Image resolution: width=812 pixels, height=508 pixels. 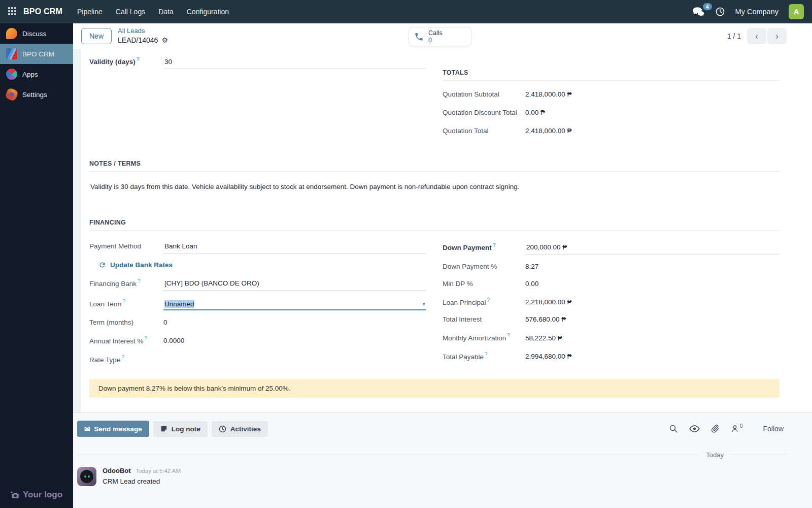 What do you see at coordinates (653, 94) in the screenshot?
I see `quotation-subtotal-value: 2,418,000.00 ₱` at bounding box center [653, 94].